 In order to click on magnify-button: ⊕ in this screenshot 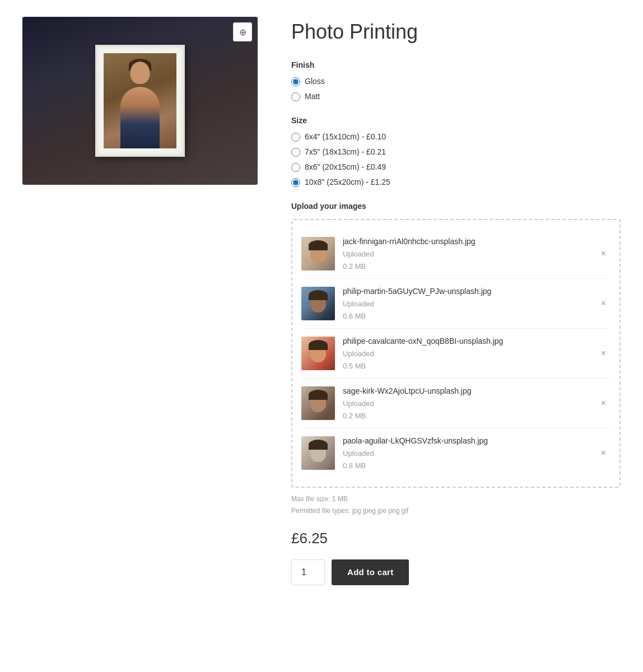, I will do `click(243, 32)`.